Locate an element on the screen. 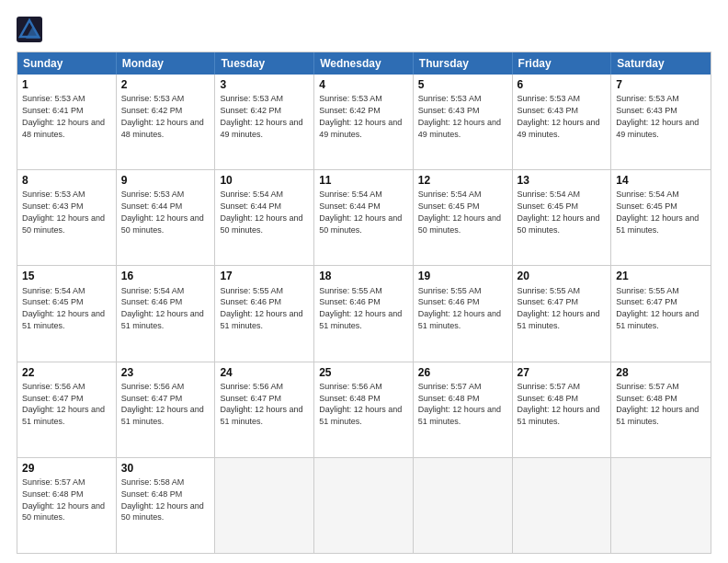  calendar-cell: 6 Sunrise: 5:53 AMSunset: 6:43 PMDayligh… is located at coordinates (563, 121).